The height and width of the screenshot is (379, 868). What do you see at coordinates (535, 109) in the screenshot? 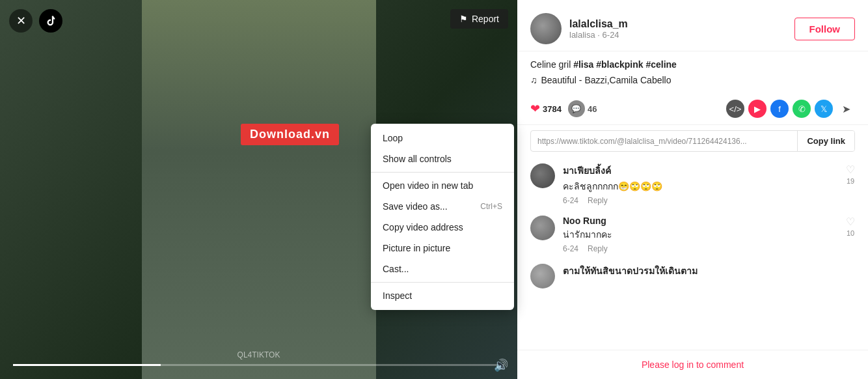
I see `heart-icon: ❤` at bounding box center [535, 109].